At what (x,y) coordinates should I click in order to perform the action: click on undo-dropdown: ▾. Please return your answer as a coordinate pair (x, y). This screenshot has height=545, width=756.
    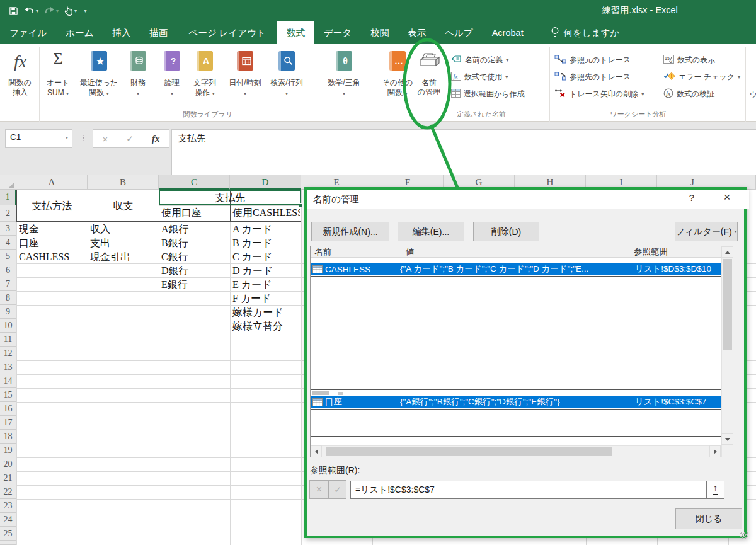
    Looking at the image, I should click on (37, 11).